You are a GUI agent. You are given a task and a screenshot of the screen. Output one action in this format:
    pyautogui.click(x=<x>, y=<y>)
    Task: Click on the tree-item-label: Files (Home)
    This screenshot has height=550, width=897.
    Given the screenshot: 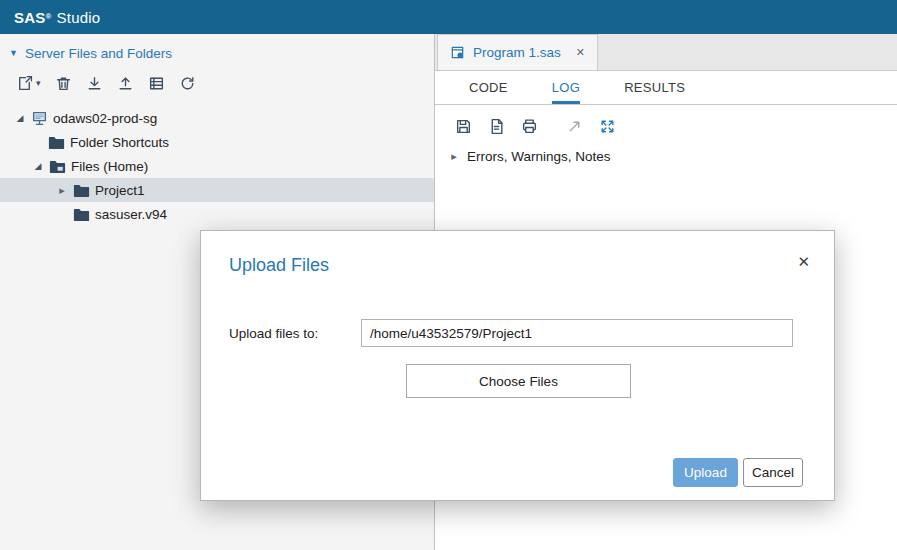 What is the action you would take?
    pyautogui.click(x=110, y=166)
    